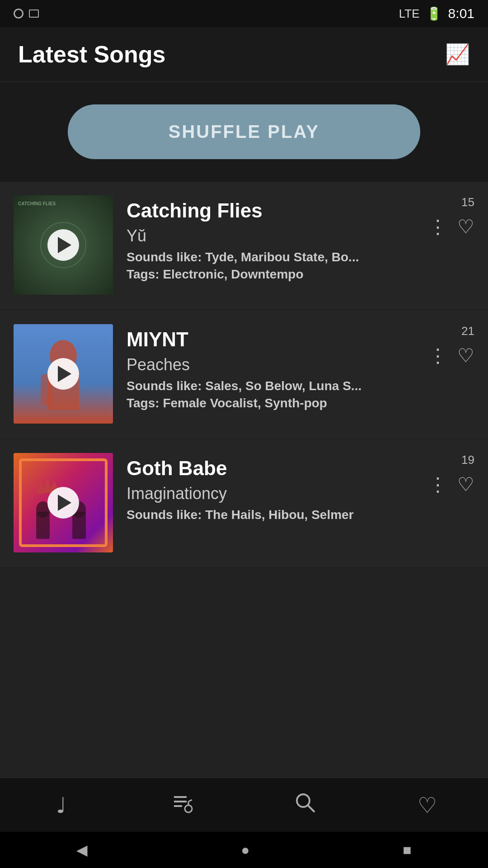 This screenshot has height=868, width=488. I want to click on shuffle-section: SHUFFLE PLAY, so click(244, 132).